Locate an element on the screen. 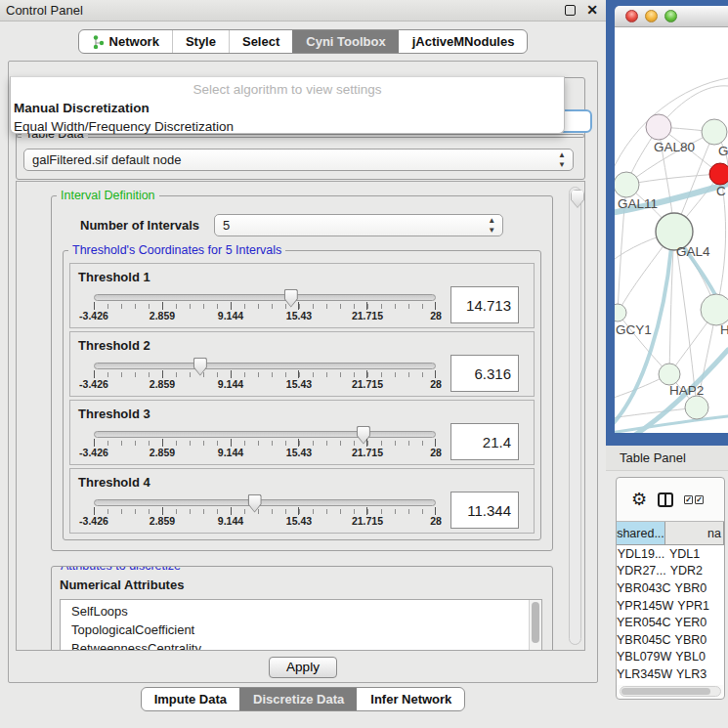 The width and height of the screenshot is (728, 728). node-label: GAL80 is located at coordinates (674, 147).